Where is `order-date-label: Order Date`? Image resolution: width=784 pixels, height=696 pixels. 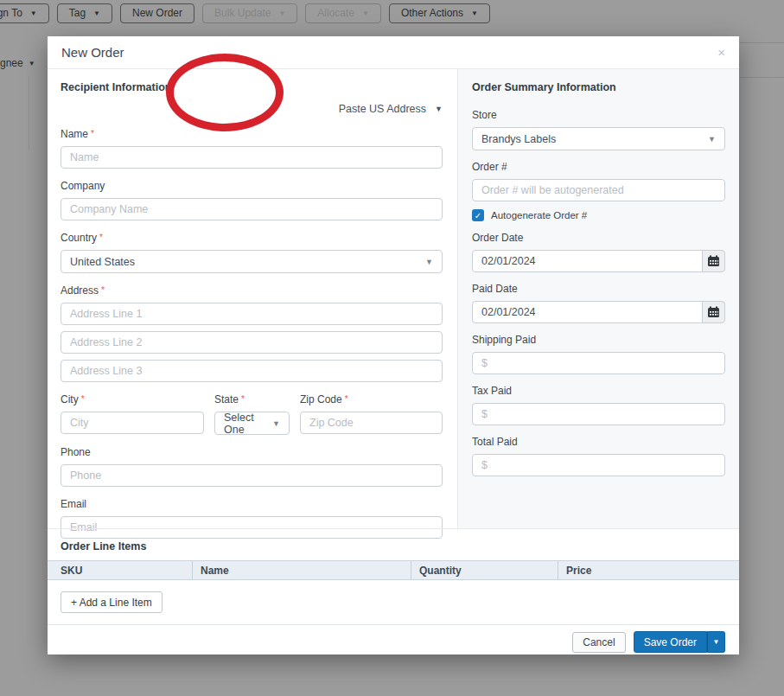
order-date-label: Order Date is located at coordinates (598, 238).